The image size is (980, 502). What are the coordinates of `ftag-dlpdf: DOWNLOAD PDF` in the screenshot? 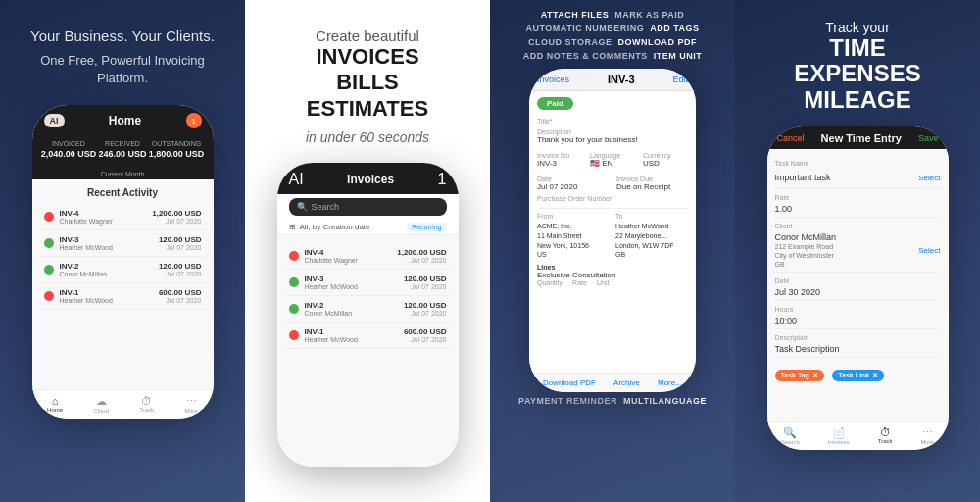 It's located at (657, 42).